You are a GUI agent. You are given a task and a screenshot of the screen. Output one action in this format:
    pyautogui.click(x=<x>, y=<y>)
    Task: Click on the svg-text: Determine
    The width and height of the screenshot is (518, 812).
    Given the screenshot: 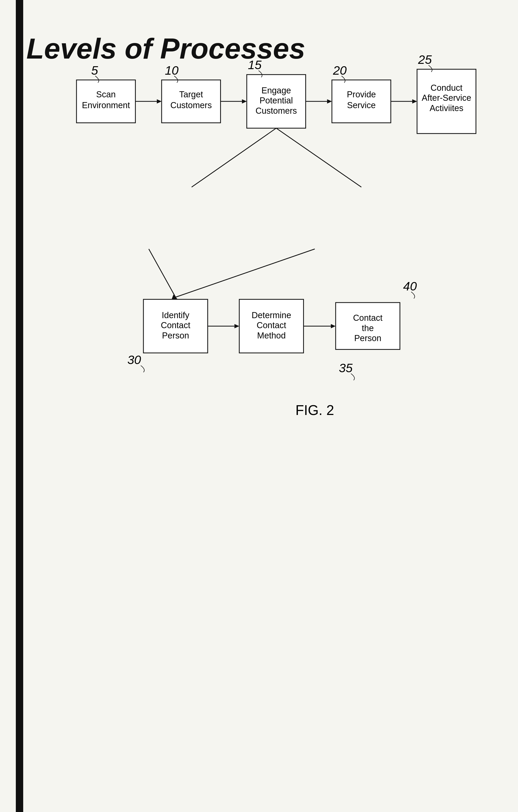 What is the action you would take?
    pyautogui.click(x=272, y=315)
    